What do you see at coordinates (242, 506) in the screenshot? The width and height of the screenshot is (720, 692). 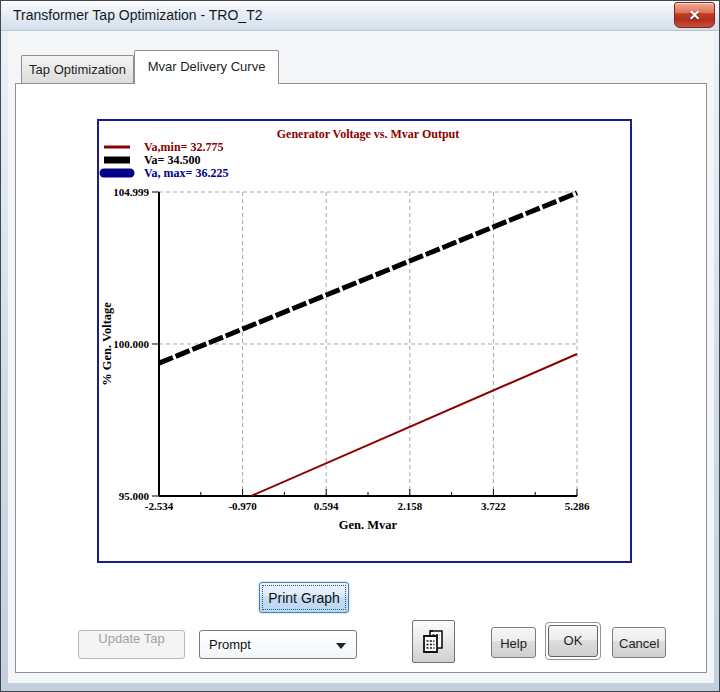 I see `x-tick-label: -0.970` at bounding box center [242, 506].